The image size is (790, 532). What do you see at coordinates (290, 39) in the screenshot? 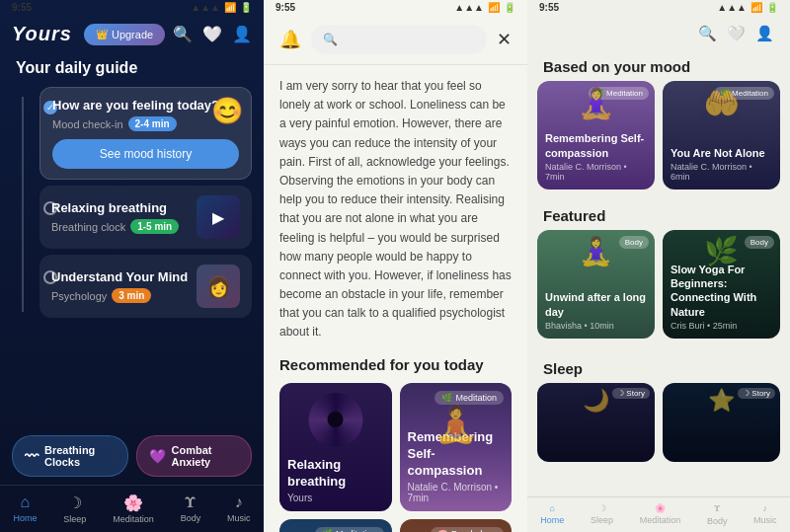
I see `bell-icon: 🔔` at bounding box center [290, 39].